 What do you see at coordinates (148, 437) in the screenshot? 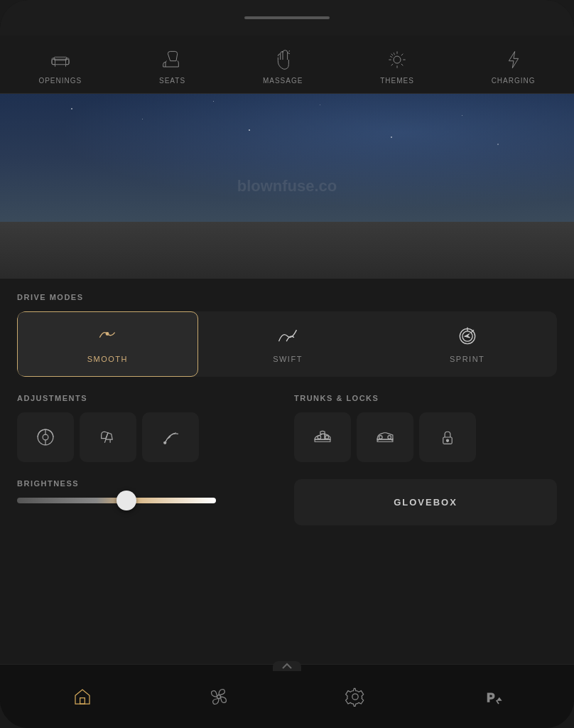
I see `adjustments-buttons` at bounding box center [148, 437].